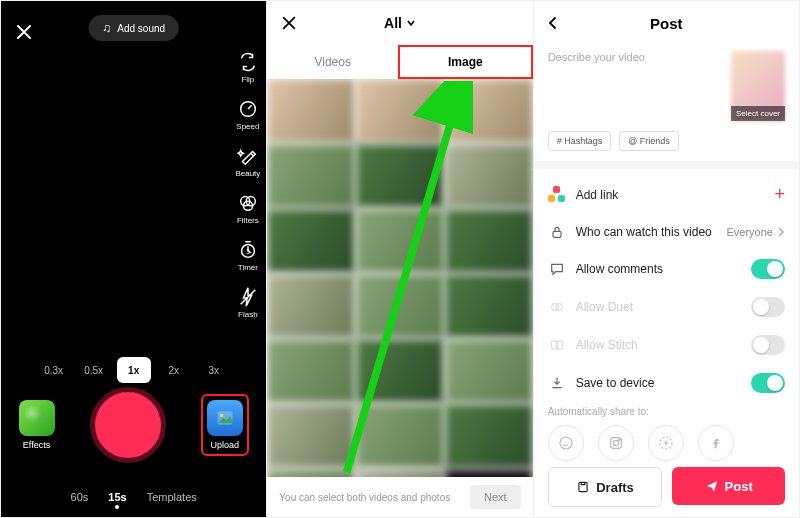 The image size is (800, 518). What do you see at coordinates (174, 370) in the screenshot?
I see `zoom-2x: 2x` at bounding box center [174, 370].